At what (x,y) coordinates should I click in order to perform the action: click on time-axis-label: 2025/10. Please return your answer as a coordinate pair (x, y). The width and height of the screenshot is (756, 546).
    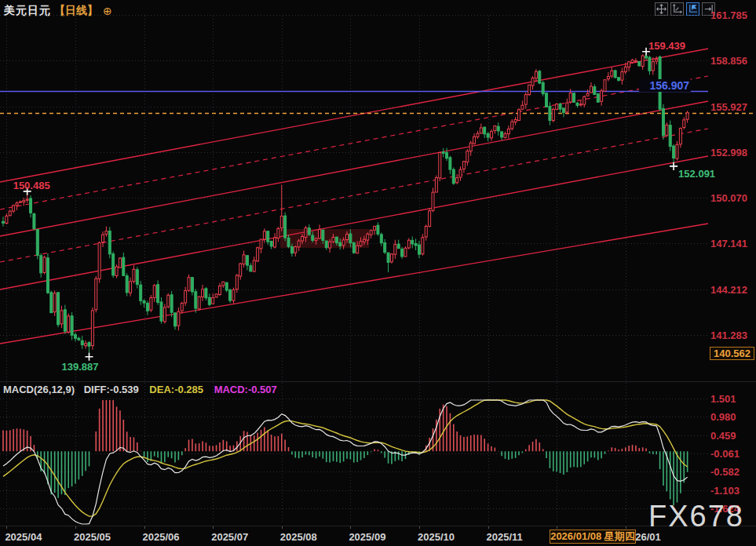
    Looking at the image, I should click on (436, 537).